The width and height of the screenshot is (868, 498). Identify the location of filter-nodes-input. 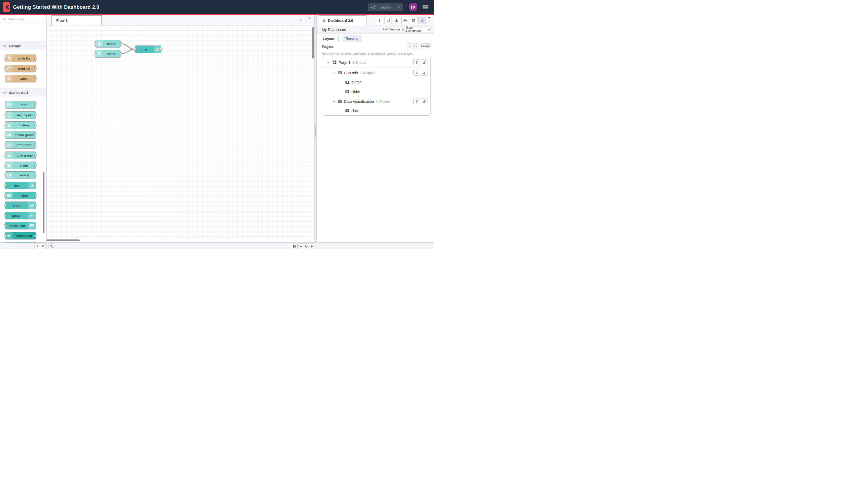
(24, 19).